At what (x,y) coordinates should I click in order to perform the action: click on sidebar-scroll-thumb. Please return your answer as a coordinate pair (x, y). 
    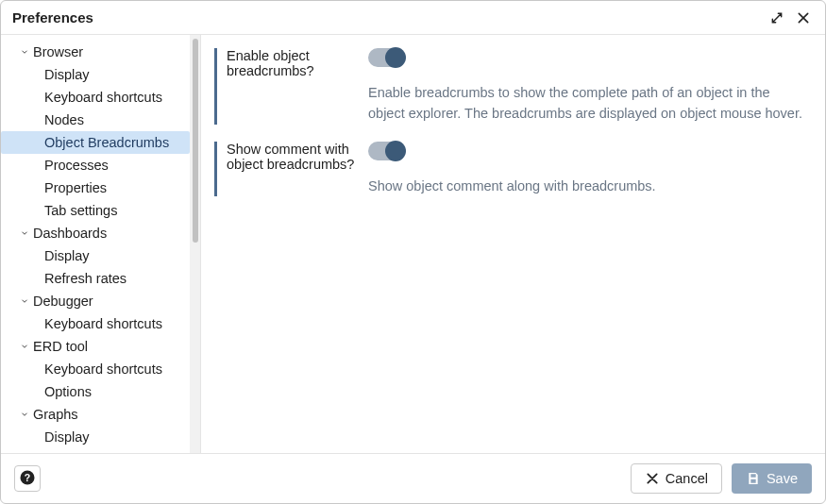
    Looking at the image, I should click on (195, 141).